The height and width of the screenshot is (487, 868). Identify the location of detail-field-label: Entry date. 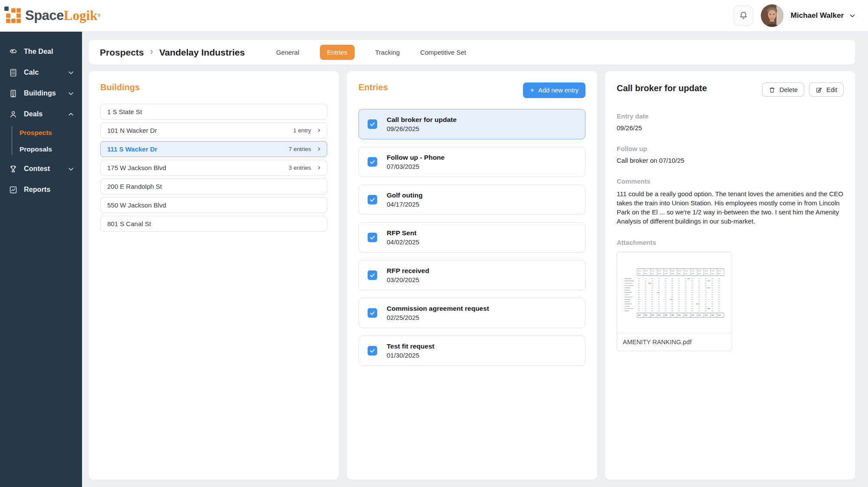
(730, 116).